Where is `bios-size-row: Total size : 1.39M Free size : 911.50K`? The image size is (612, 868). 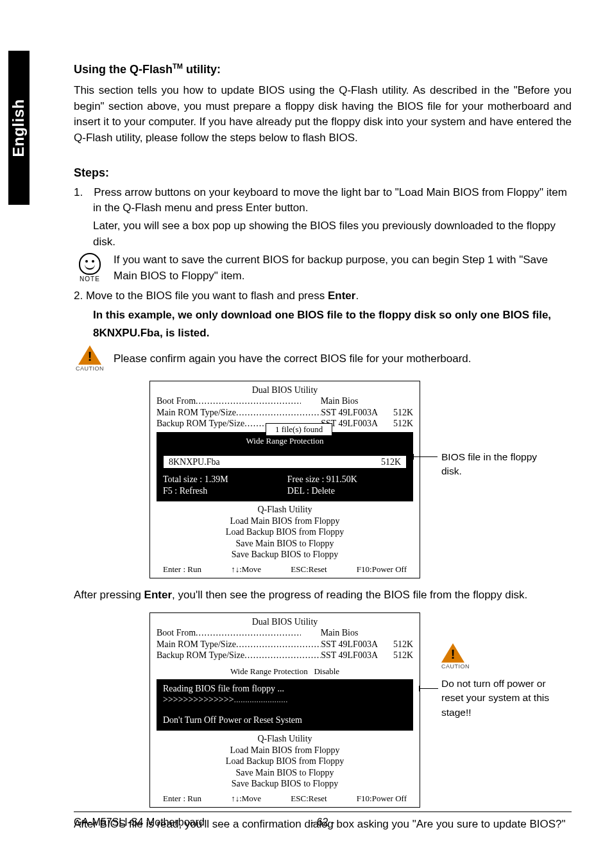
bios-size-row: Total size : 1.39M Free size : 911.50K is located at coordinates (285, 480).